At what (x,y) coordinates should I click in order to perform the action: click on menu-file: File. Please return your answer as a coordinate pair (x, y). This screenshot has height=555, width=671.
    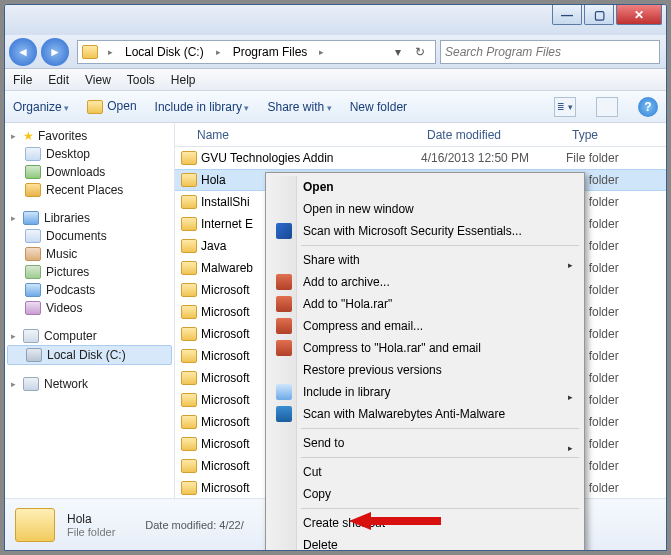
    Looking at the image, I should click on (22, 80).